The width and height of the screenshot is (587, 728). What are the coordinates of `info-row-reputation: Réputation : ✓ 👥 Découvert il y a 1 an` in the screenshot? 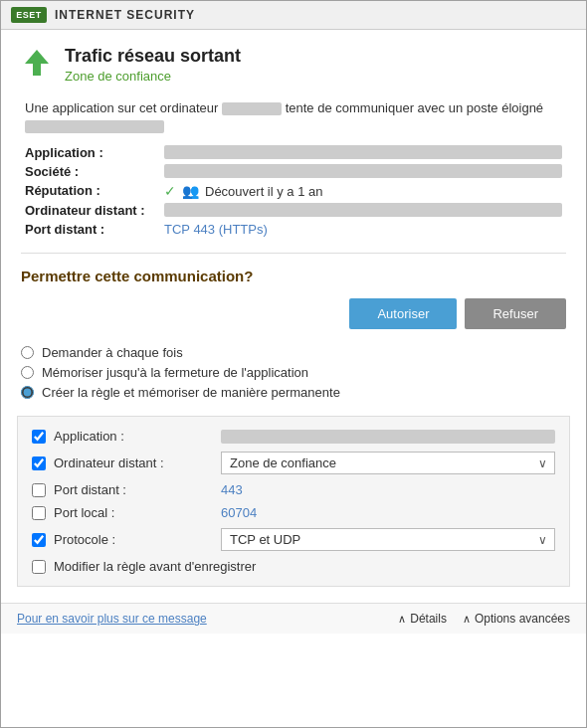 It's located at (294, 191).